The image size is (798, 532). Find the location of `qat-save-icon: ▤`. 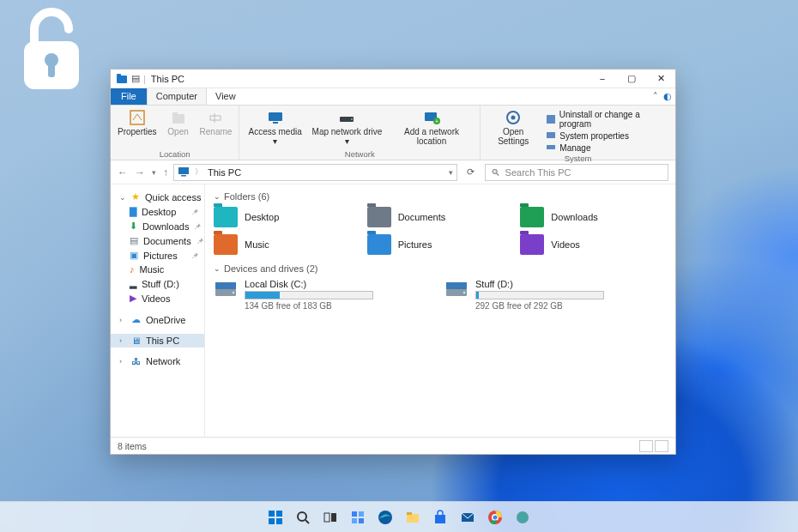

qat-save-icon: ▤ is located at coordinates (136, 79).